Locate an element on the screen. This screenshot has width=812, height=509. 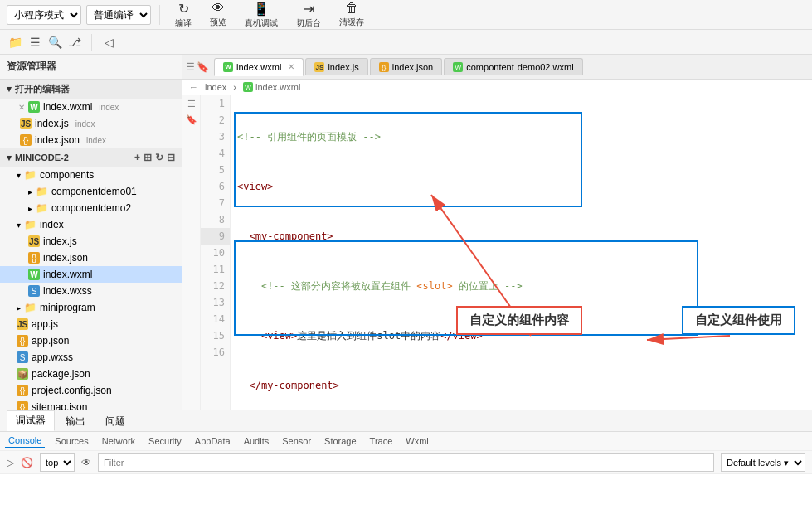
file-index-wxml: W index.wxml is located at coordinates (91, 274).